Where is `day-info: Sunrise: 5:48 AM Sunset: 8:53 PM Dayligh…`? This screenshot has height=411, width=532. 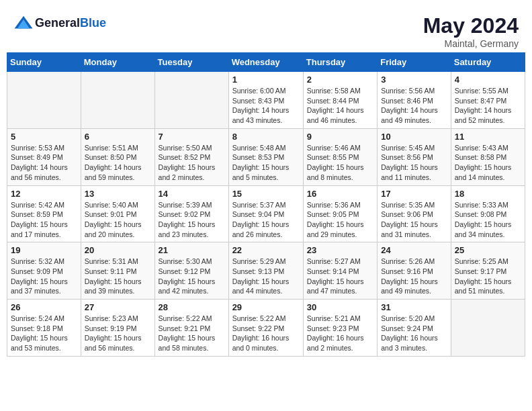 day-info: Sunrise: 5:48 AM Sunset: 8:53 PM Dayligh… is located at coordinates (266, 163).